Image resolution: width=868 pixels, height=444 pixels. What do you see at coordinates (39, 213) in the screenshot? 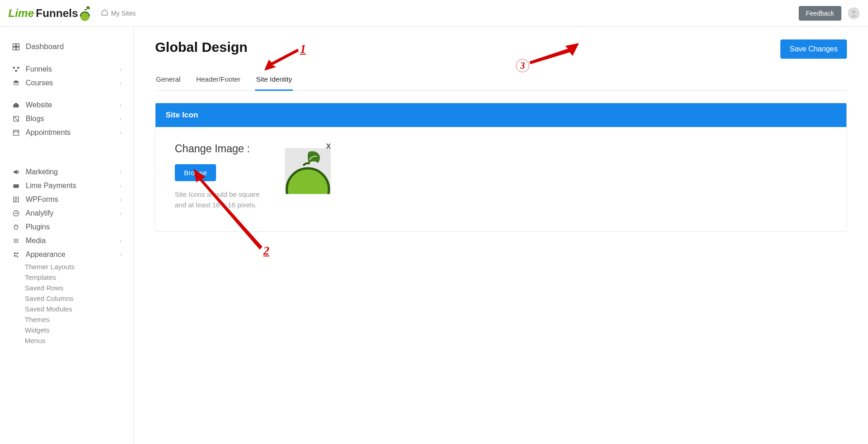
I see `sidebar-item-label: Analytify` at bounding box center [39, 213].